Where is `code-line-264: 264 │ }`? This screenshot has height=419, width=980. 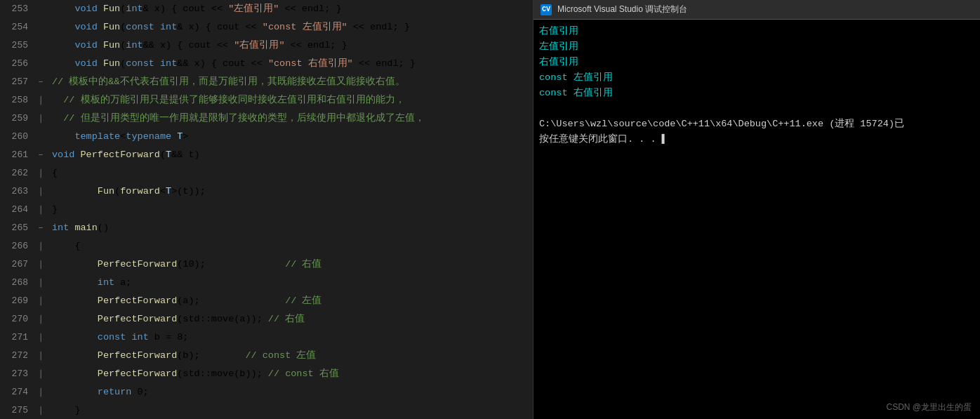
code-line-264: 264 │ } is located at coordinates (267, 210).